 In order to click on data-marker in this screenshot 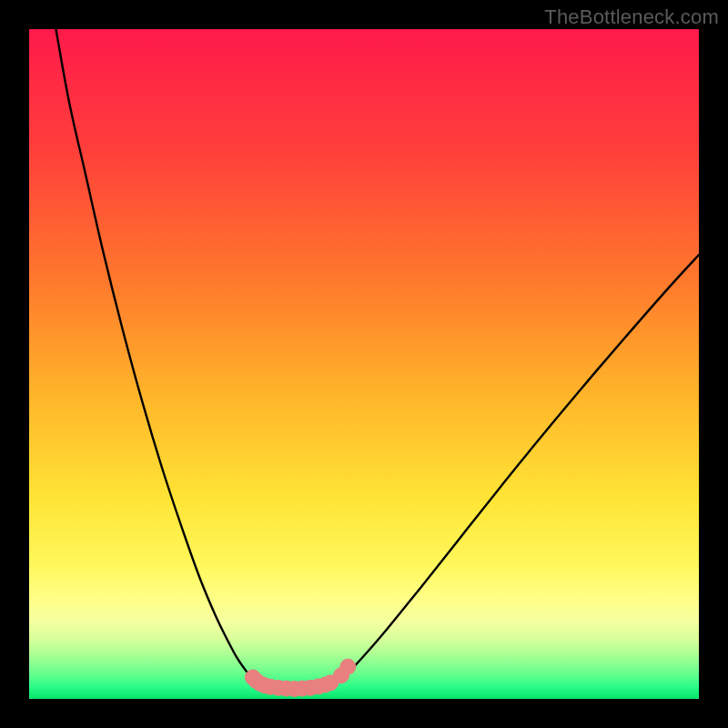, I will do `click(348, 666)`.